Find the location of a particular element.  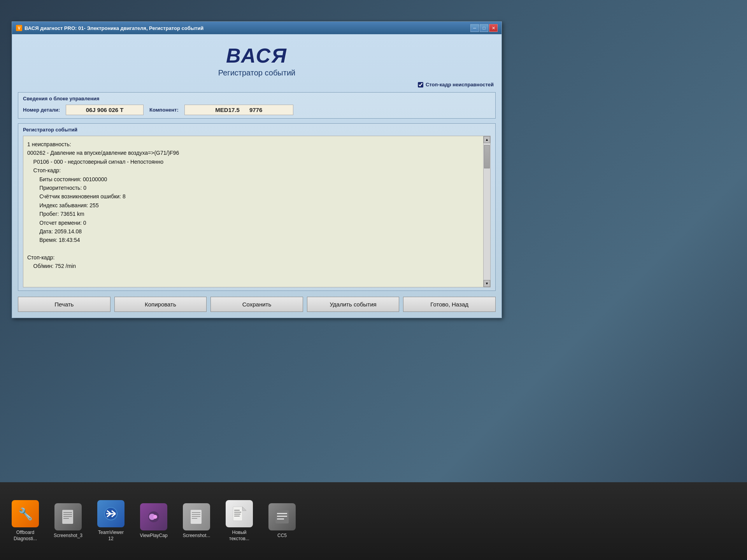

part-number-label: Номер детали: is located at coordinates (41, 110).